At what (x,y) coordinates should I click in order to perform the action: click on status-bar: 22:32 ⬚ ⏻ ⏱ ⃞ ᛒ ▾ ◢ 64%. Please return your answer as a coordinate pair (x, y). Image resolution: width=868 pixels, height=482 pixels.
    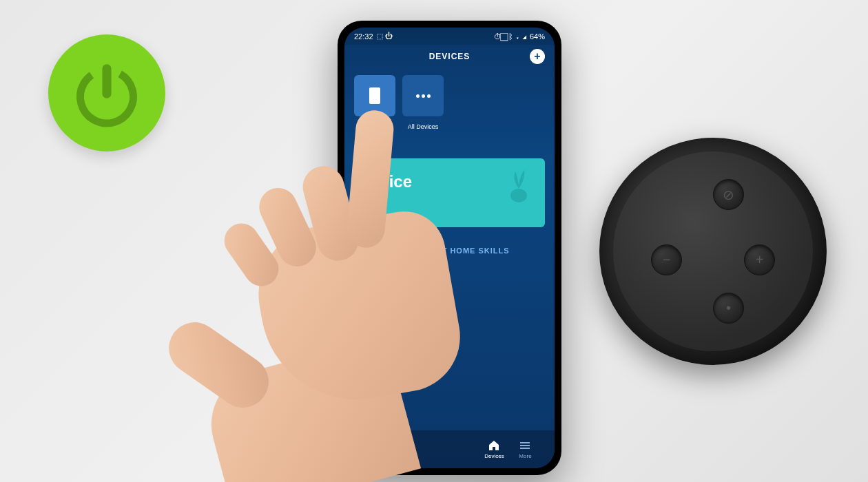
    Looking at the image, I should click on (449, 36).